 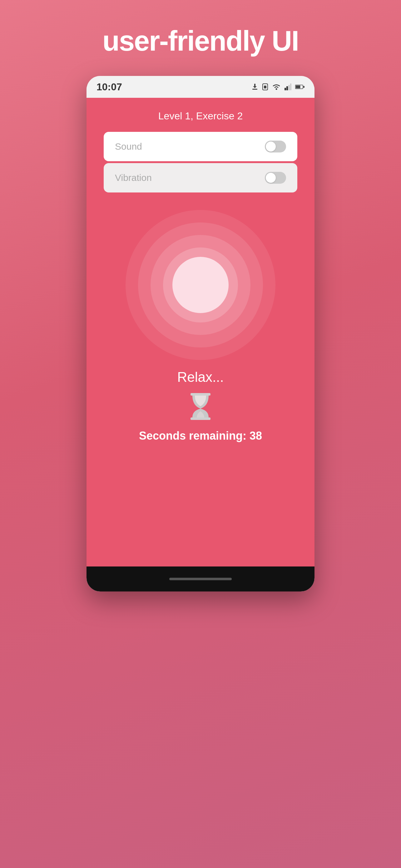 I want to click on seconds-remaining: Seconds remaining: 38, so click(x=201, y=436).